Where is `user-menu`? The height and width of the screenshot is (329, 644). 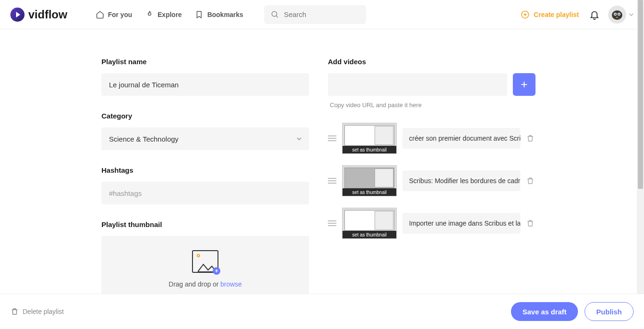 user-menu is located at coordinates (621, 15).